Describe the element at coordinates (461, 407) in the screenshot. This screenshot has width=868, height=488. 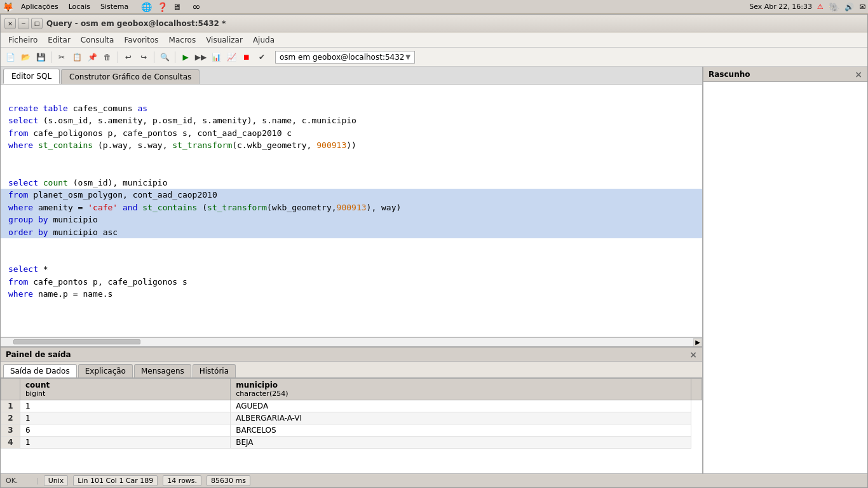
I see `row-municipio: AGUEDA` at that location.